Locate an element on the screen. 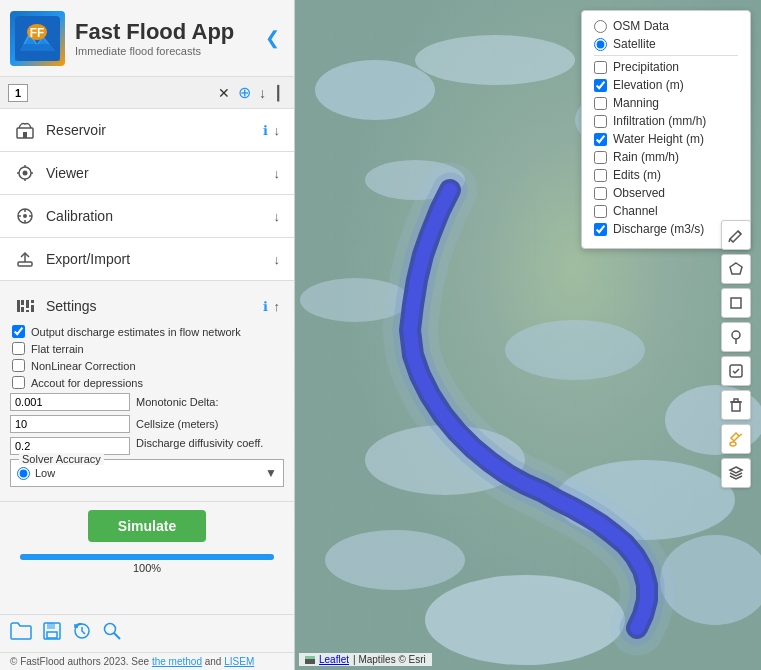  cellsize-row: 10 Cellsize (meters) is located at coordinates (147, 424).